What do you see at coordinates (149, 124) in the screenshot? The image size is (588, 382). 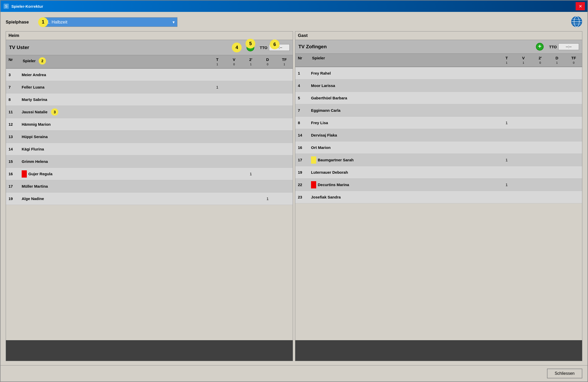 I see `heim-player-row: 12 Hämmig Marion` at bounding box center [149, 124].